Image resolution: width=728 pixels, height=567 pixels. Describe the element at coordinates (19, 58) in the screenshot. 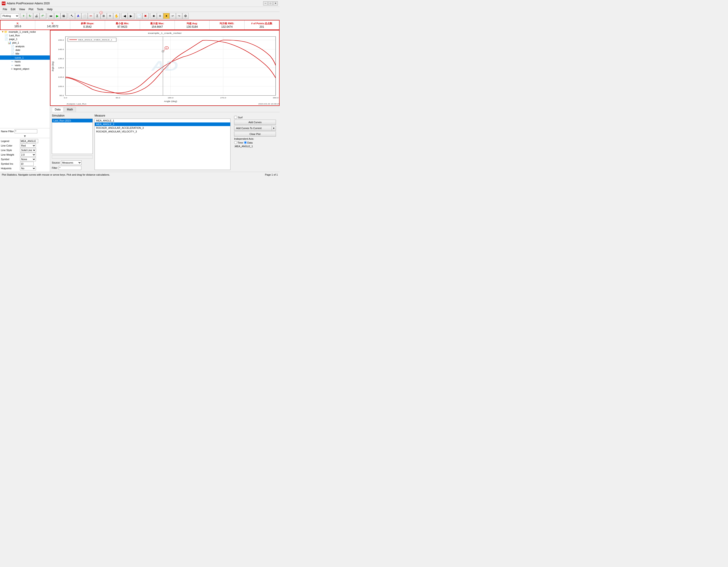

I see `tree-label: curve_1` at that location.